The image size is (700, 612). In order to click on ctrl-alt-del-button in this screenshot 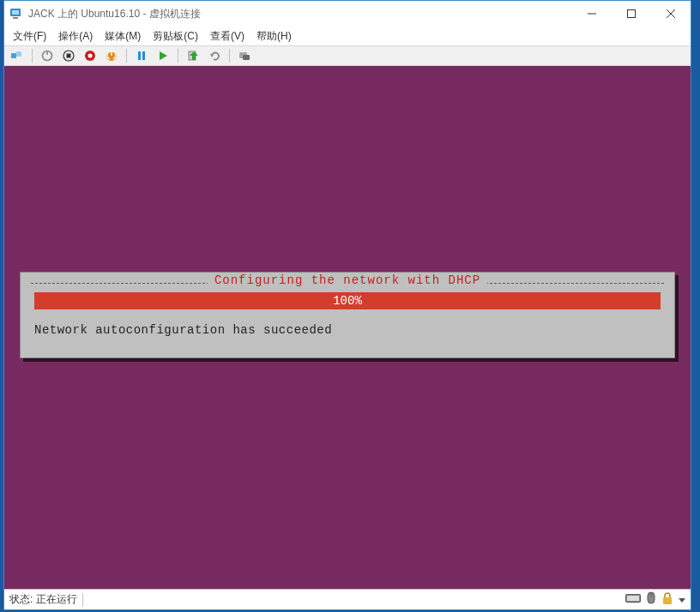, I will do `click(17, 56)`.